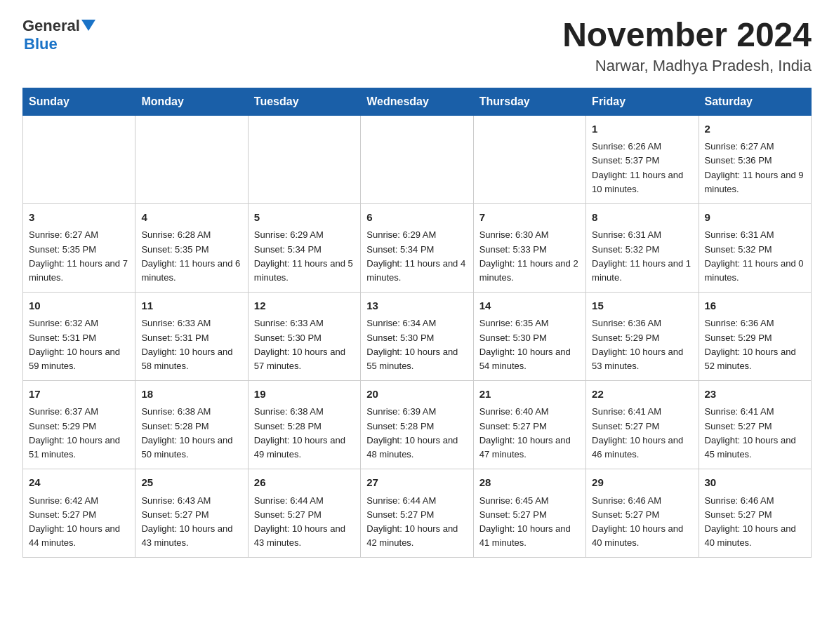  Describe the element at coordinates (755, 129) in the screenshot. I see `day-number: 2` at that location.